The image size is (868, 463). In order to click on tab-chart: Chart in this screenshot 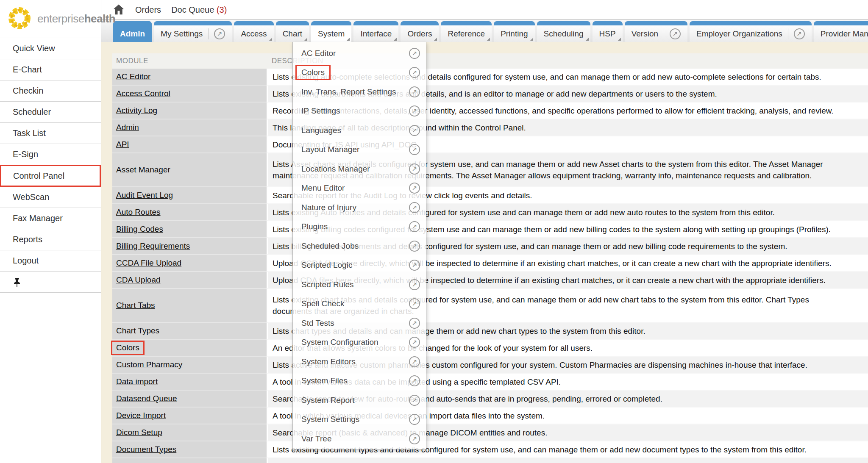, I will do `click(292, 31)`.